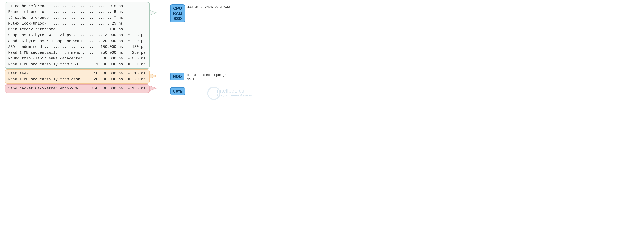 The image size is (644, 251). I want to click on latency-line: Branch mispredict ......................…, so click(77, 12).